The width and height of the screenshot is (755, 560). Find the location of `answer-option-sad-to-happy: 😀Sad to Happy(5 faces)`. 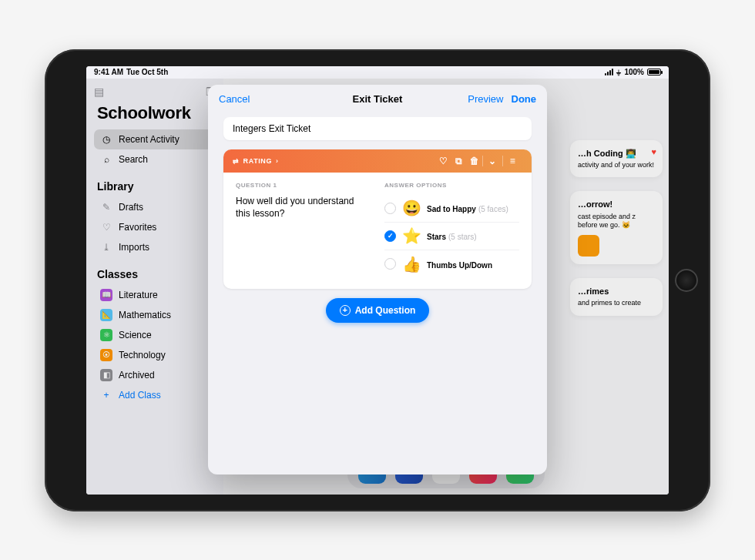

answer-option-sad-to-happy: 😀Sad to Happy(5 faces) is located at coordinates (451, 209).